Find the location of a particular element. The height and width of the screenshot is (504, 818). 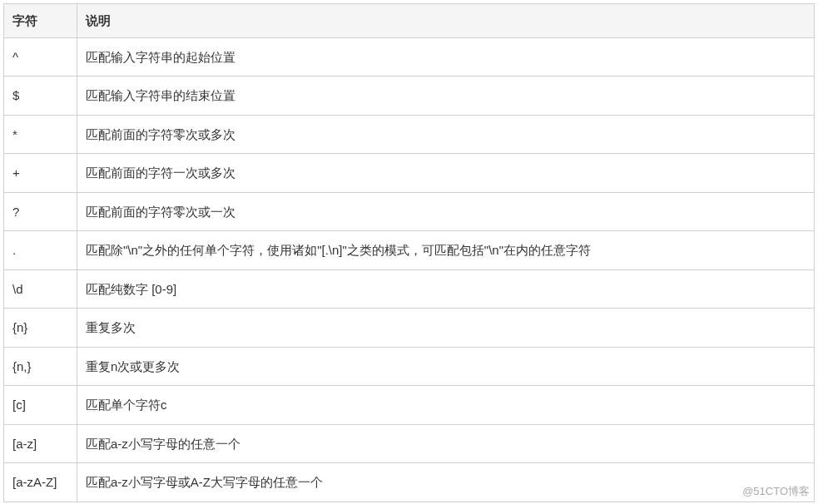

cell-char: [a-zA-Z] is located at coordinates (41, 482).